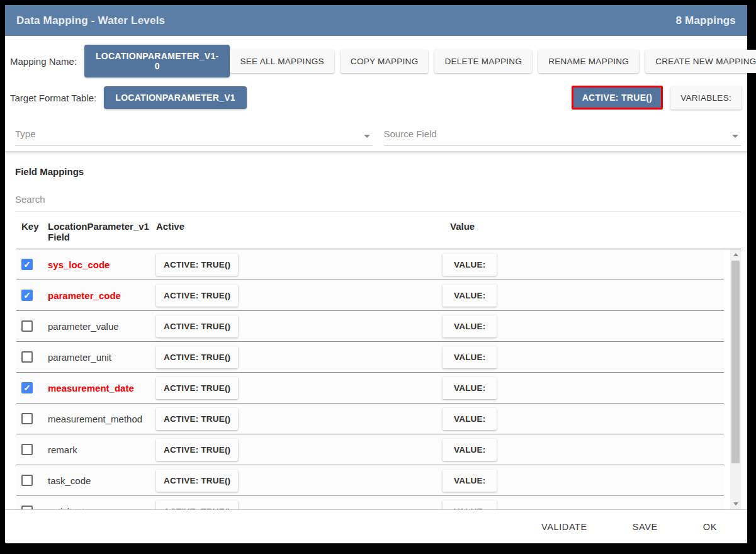 This screenshot has height=554, width=756. Describe the element at coordinates (706, 21) in the screenshot. I see `mappings-count-badge: 8 Mappings` at that location.